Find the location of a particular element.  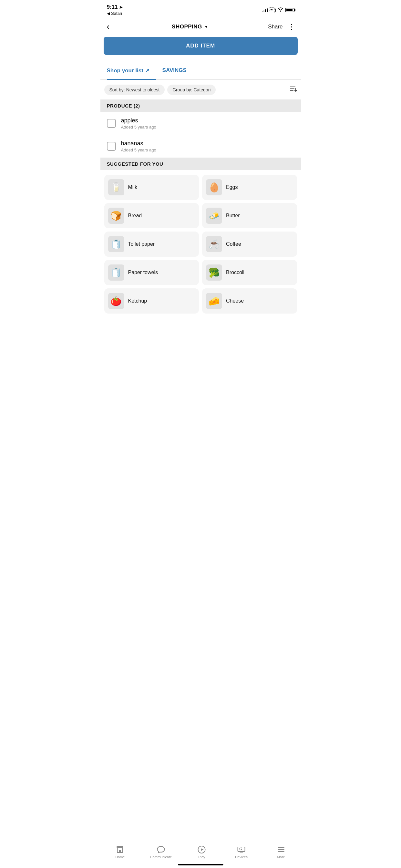

status-left: 9:11 ➤ ◀ Safari is located at coordinates (115, 10).